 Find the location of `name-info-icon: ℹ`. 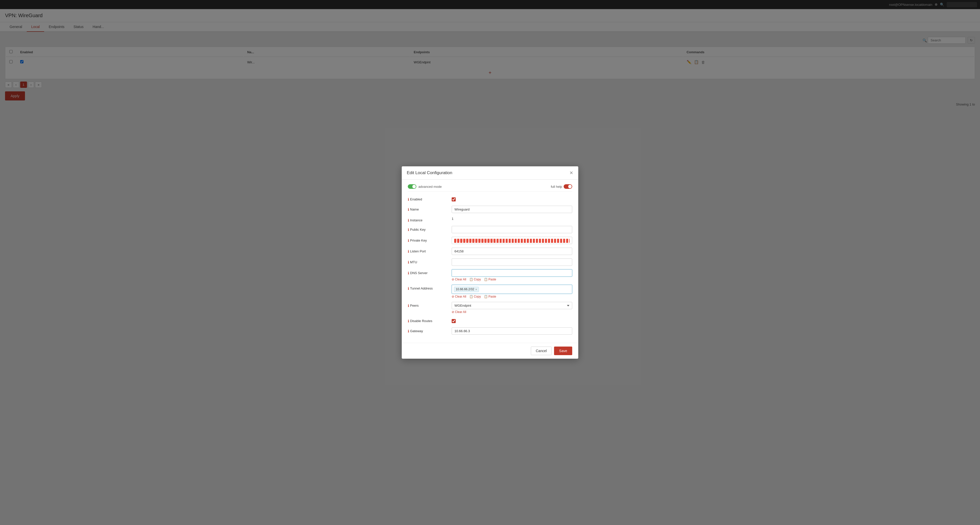

name-info-icon: ℹ is located at coordinates (409, 209).